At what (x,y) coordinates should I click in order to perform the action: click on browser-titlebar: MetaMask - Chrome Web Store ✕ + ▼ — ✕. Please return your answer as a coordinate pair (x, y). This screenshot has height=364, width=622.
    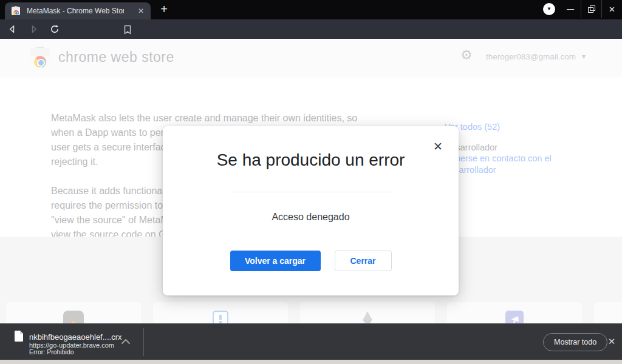
    Looking at the image, I should click on (311, 10).